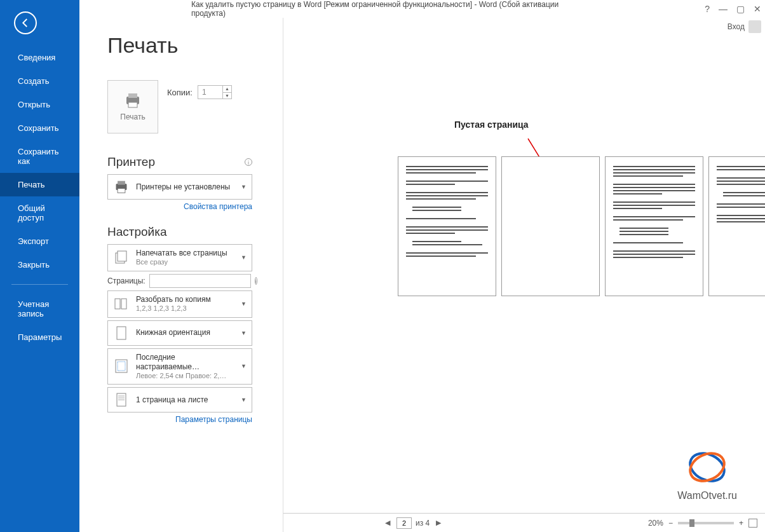 The height and width of the screenshot is (532, 765). Describe the element at coordinates (423, 523) in the screenshot. I see `page-total-label: из 4` at that location.